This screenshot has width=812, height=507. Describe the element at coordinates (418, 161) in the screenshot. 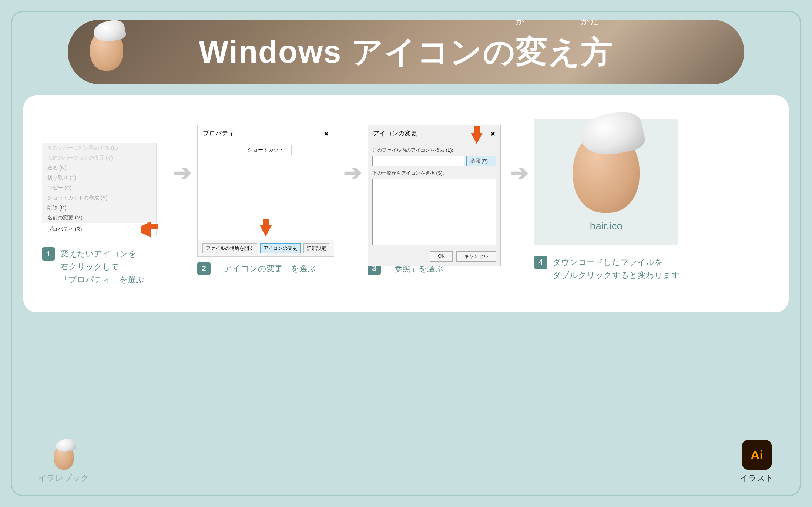

I see `icon-path-input` at that location.